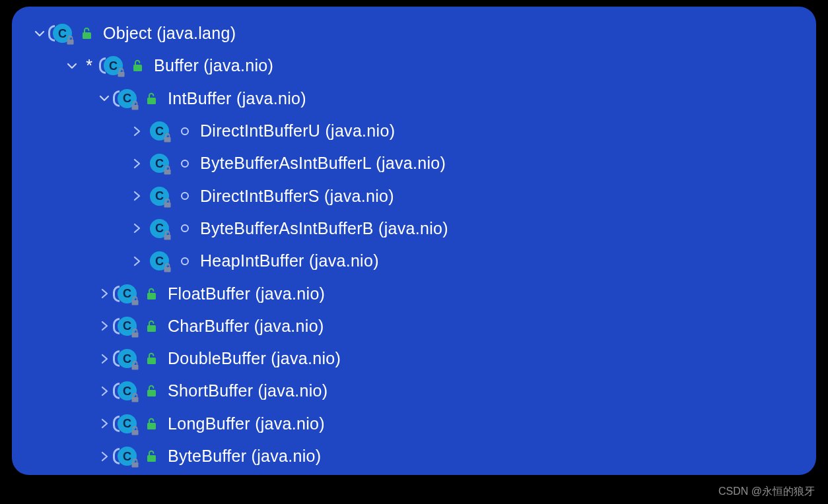  Describe the element at coordinates (297, 197) in the screenshot. I see `class-label: DirectIntBufferS (java.nio)` at that location.